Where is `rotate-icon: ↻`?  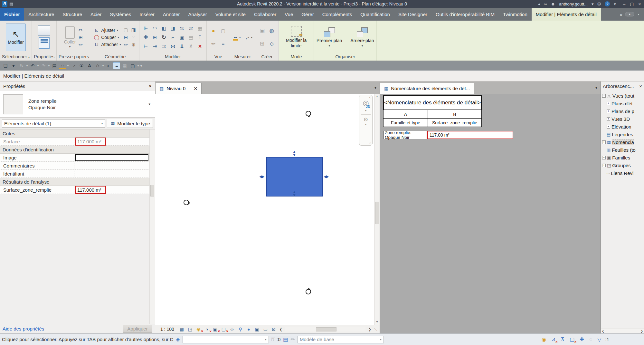
rotate-icon: ↻ is located at coordinates (164, 37).